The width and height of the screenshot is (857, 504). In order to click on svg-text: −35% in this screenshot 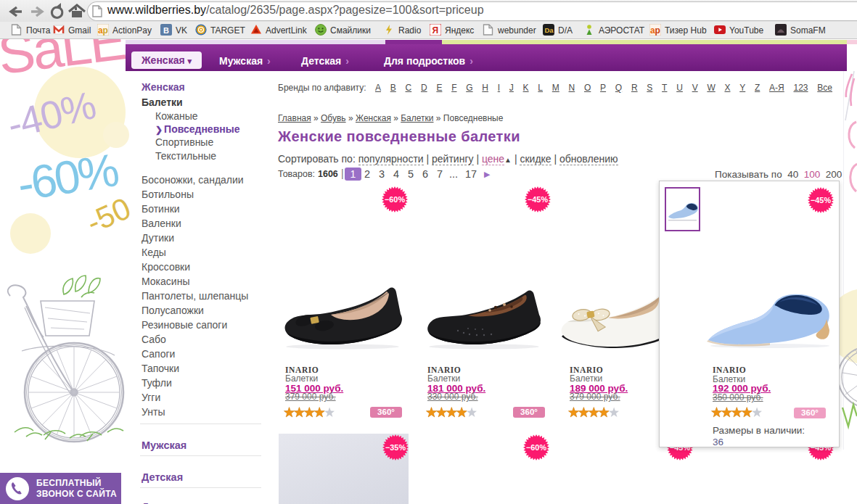, I will do `click(395, 447)`.